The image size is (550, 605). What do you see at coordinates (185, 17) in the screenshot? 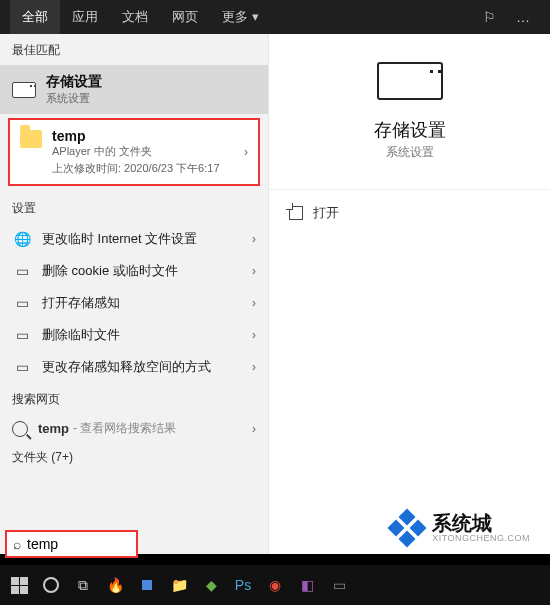
I see `tab-web: 网页` at bounding box center [185, 17].